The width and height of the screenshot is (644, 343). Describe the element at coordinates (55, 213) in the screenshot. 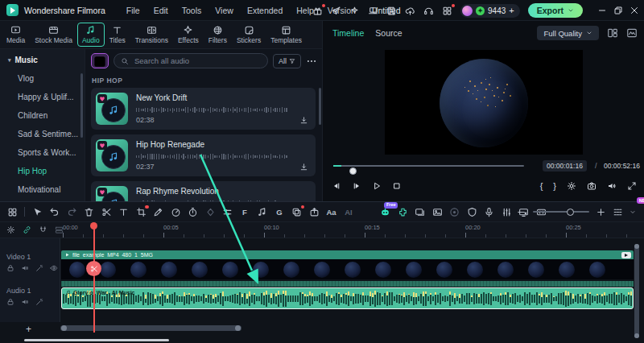

I see `undo-button` at that location.